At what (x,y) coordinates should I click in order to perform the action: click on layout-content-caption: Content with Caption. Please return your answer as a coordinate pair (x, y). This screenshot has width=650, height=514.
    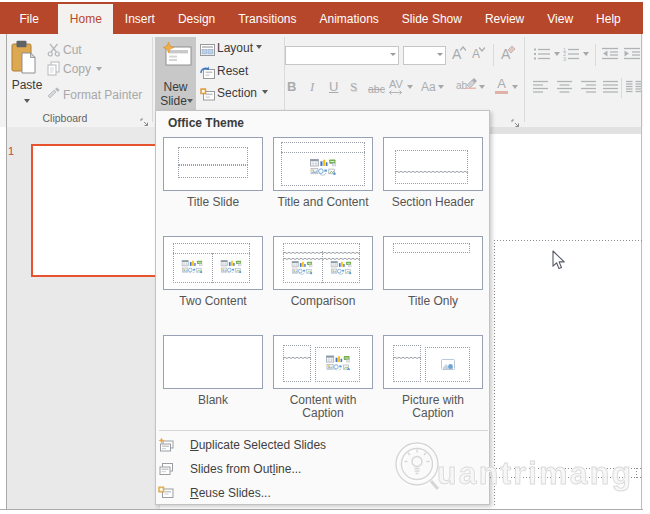
    Looking at the image, I should click on (323, 362).